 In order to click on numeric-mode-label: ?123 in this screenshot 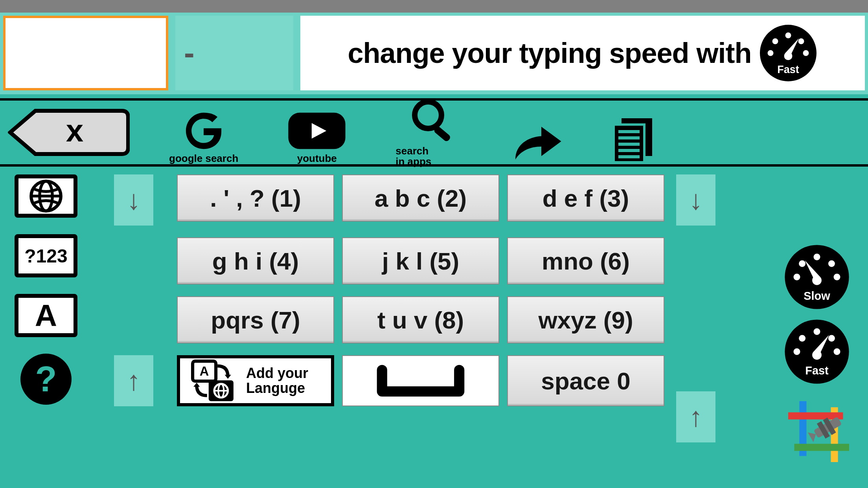, I will do `click(46, 256)`.